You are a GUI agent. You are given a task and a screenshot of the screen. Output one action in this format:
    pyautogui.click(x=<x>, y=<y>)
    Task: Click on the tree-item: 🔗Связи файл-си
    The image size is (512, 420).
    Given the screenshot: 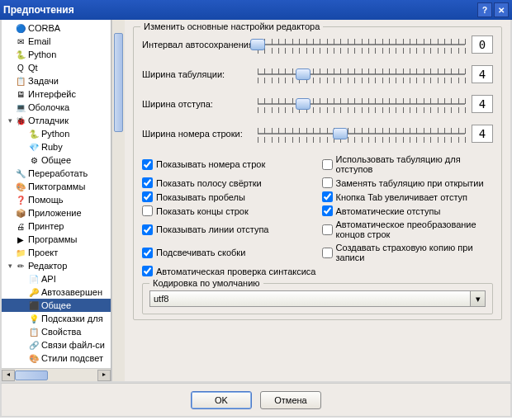 What is the action you would take?
    pyautogui.click(x=56, y=345)
    